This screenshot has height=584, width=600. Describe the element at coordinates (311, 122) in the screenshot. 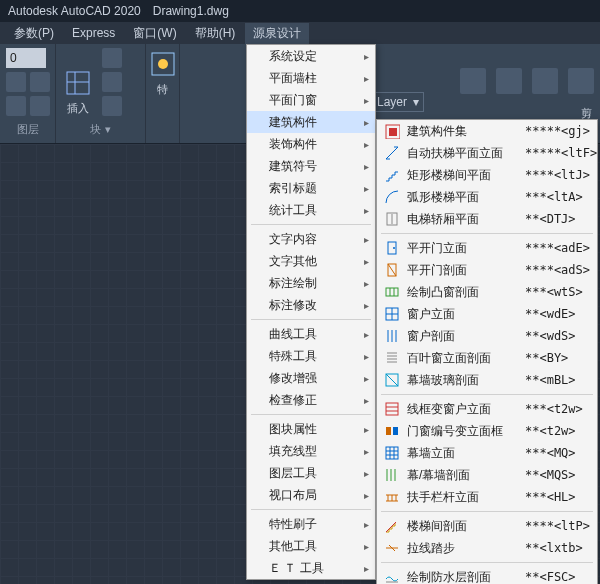

I see `menu-row: 建筑构件▸` at that location.